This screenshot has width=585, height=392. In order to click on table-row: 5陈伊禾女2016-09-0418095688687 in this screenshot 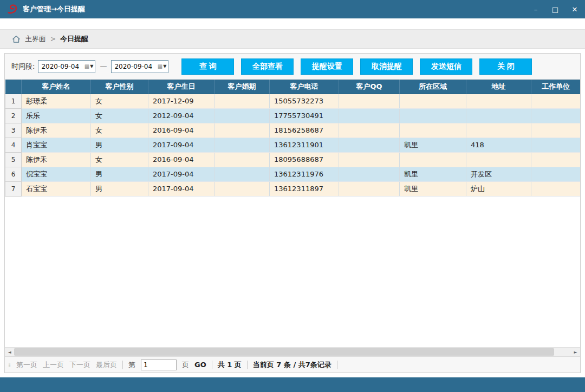, I will do `click(293, 159)`.